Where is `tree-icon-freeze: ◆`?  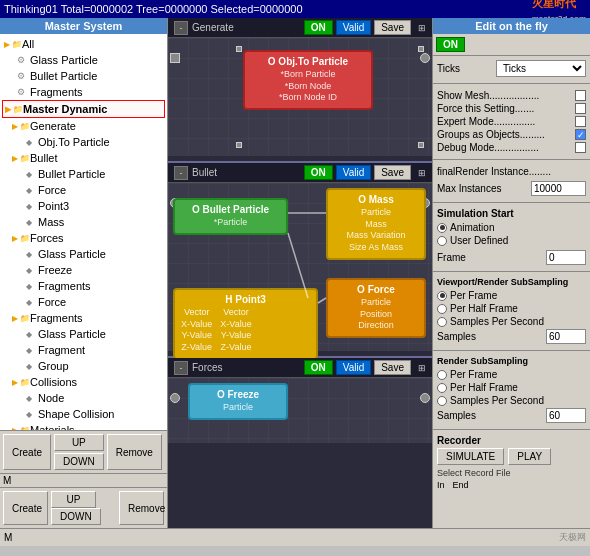 tree-icon-freeze: ◆ is located at coordinates (29, 270).